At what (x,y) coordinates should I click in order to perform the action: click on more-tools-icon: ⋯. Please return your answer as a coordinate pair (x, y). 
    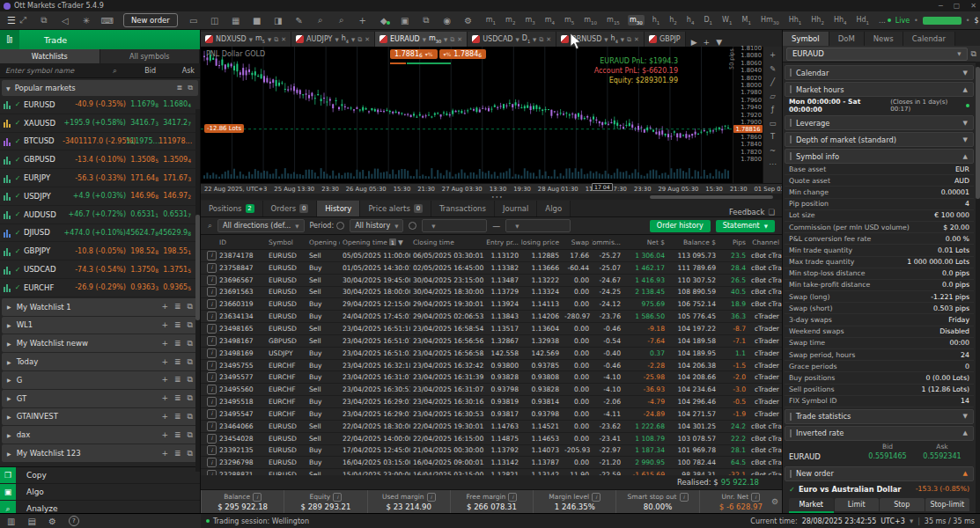
    Looking at the image, I should click on (773, 164).